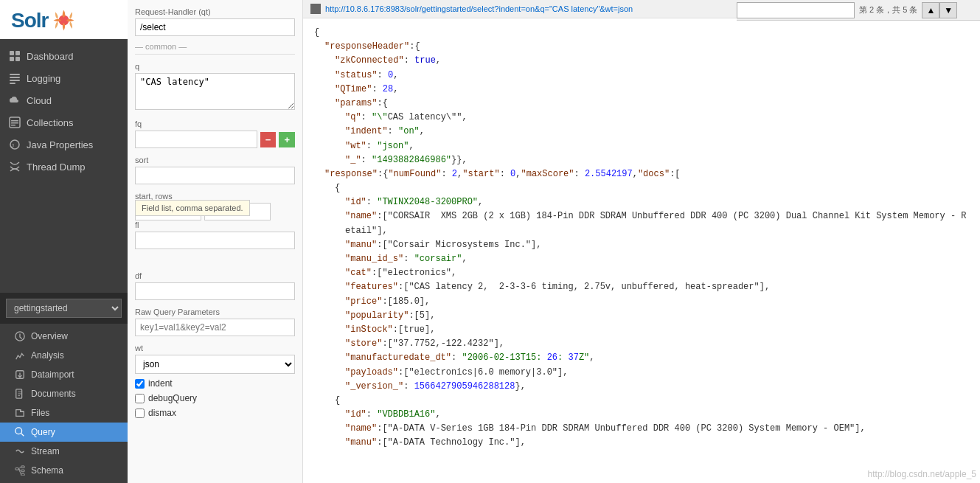 The image size is (980, 483). I want to click on schema-icon, so click(20, 470).